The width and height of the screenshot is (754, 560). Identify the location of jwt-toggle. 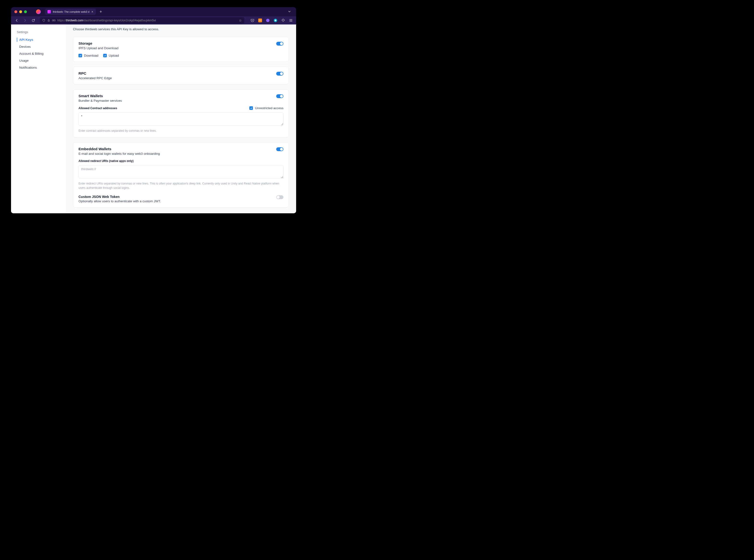
(280, 197).